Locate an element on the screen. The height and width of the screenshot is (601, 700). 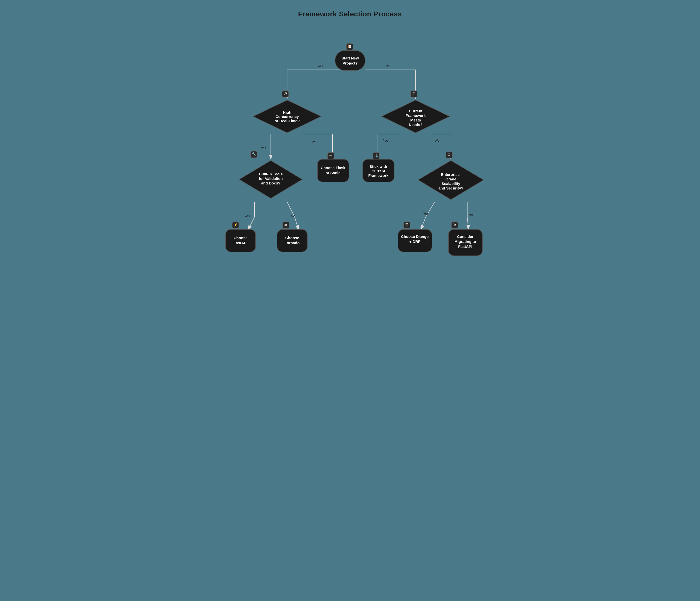
svg-text: Built-in Tools is located at coordinates (271, 174).